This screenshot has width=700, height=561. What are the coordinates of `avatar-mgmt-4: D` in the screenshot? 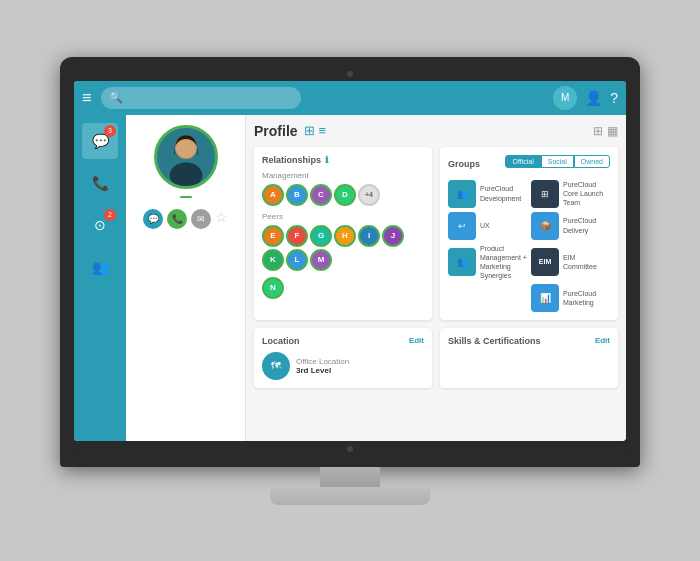 It's located at (345, 195).